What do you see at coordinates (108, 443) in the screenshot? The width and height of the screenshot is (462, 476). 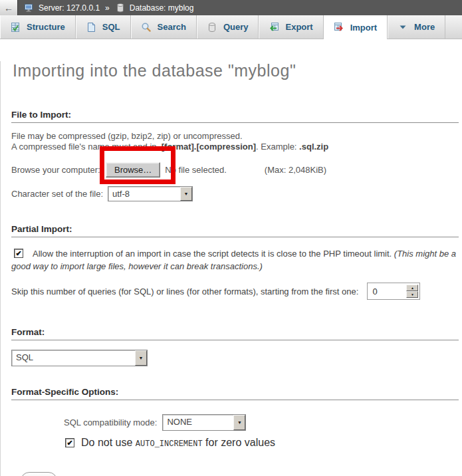 I see `auto-increment-prefix: Do not use` at bounding box center [108, 443].